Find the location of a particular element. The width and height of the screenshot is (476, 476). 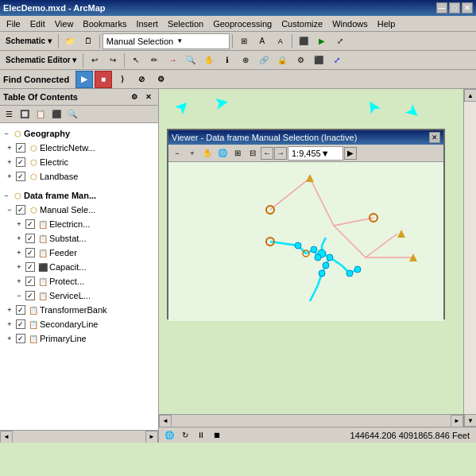

zoom-extent-icon: ⊞ is located at coordinates (244, 41).